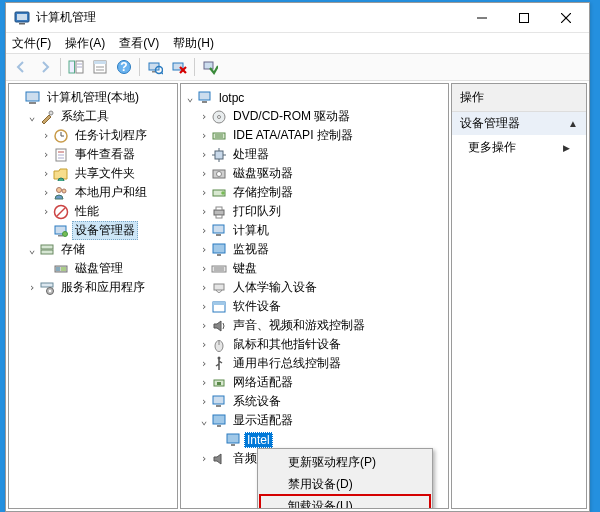 This screenshot has width=600, height=512. Describe the element at coordinates (314, 402) in the screenshot. I see `device-system: ›系统设备` at that location.